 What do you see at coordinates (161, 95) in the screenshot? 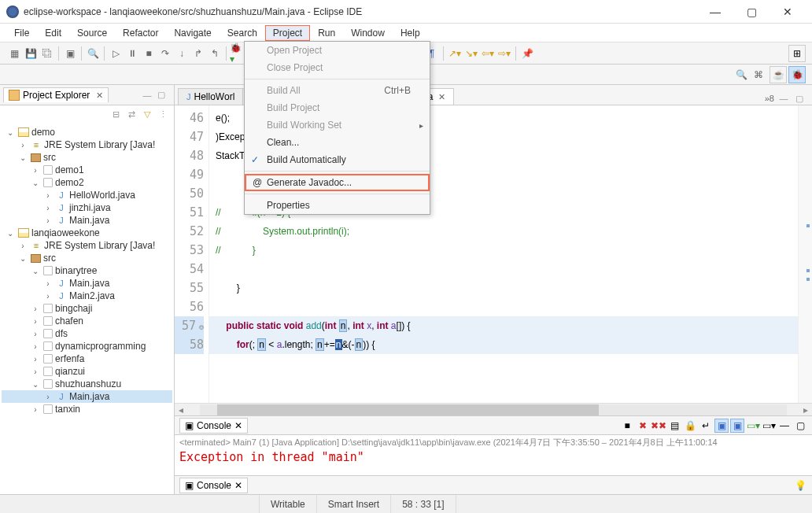
I see `maximize-view-icon: ▢` at bounding box center [161, 95].